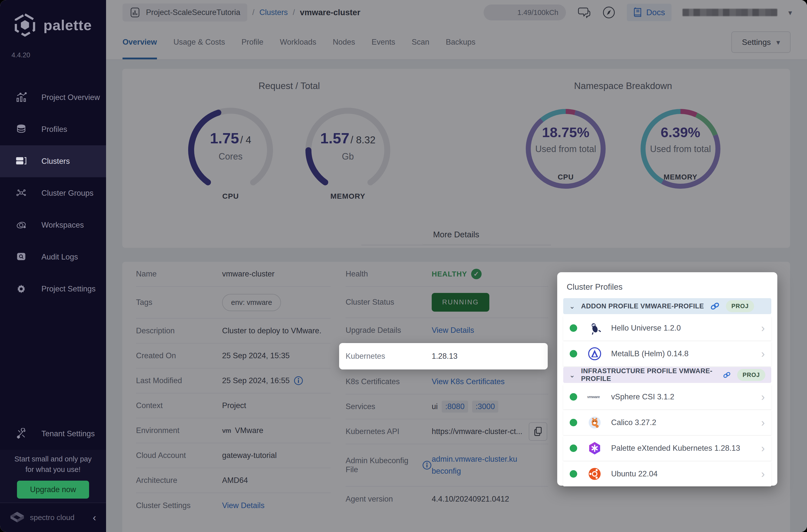 This screenshot has width=807, height=532. I want to click on spectro-cloud-logo-icon, so click(17, 518).